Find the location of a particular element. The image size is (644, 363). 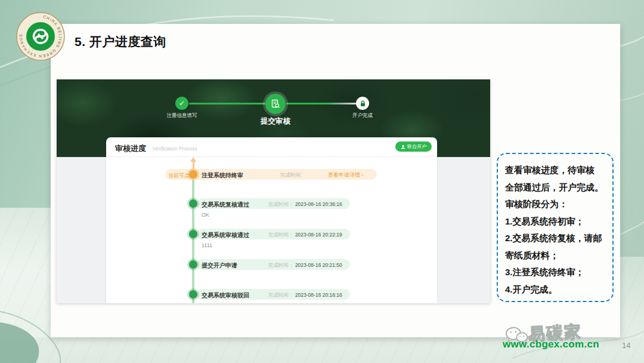

time-value: 2023-08-16 20:36:16 is located at coordinates (318, 204).